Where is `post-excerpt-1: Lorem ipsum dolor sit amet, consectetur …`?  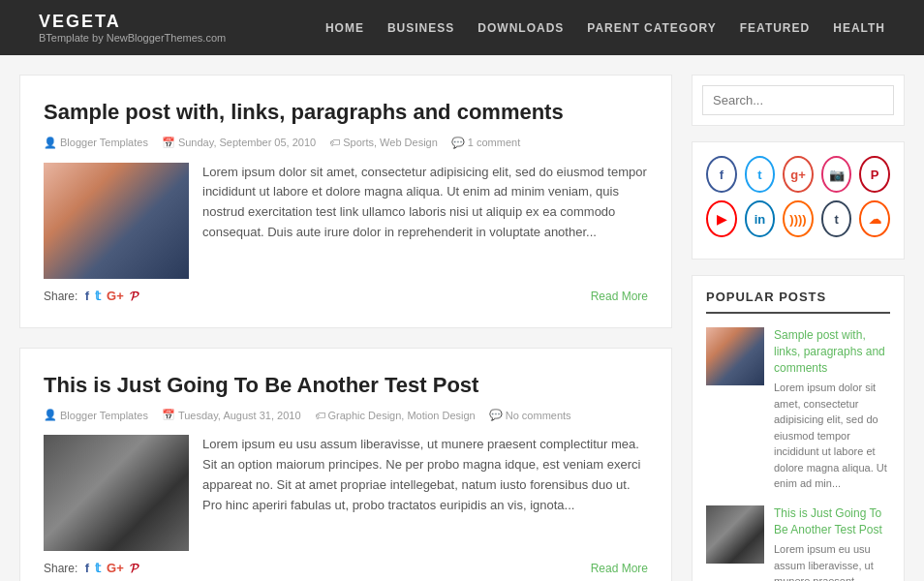 post-excerpt-1: Lorem ipsum dolor sit amet, consectetur … is located at coordinates (425, 221).